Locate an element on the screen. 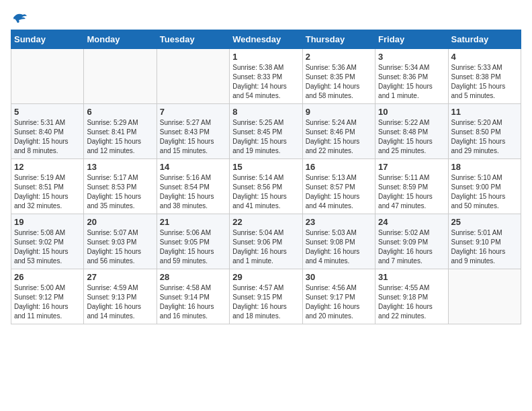 This screenshot has height=411, width=532. day-info: Sunrise: 4:55 AM Sunset: 9:18 PM Dayligh… is located at coordinates (411, 302).